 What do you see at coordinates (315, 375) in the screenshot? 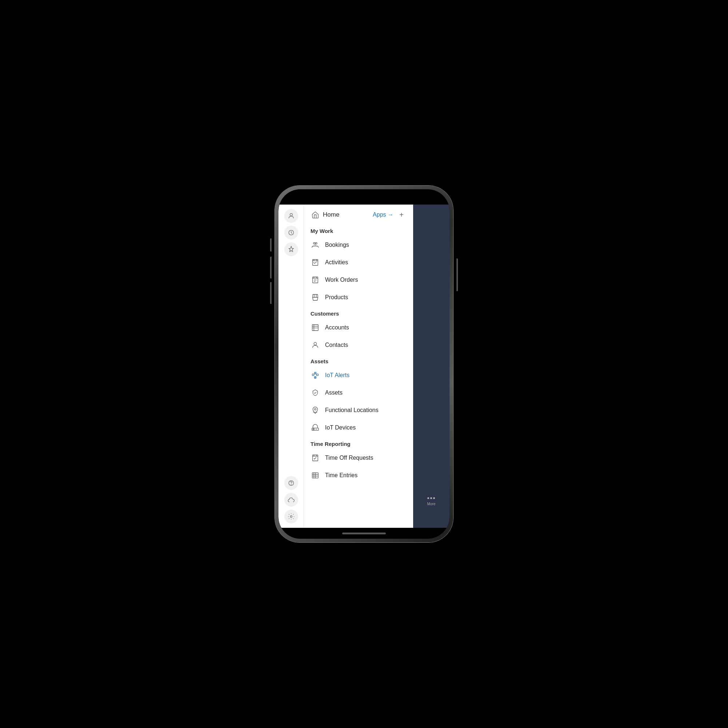
I see `iot-alerts-icon-wrap` at bounding box center [315, 375].